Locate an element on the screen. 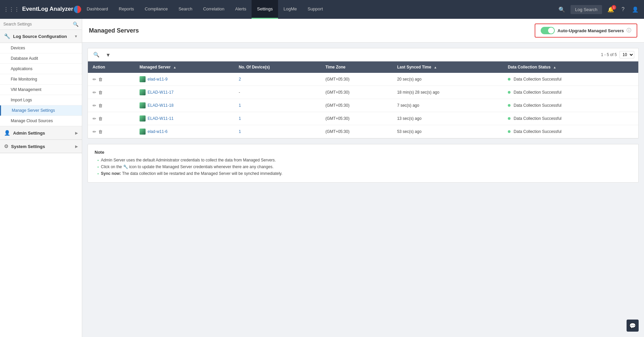  sidebar-section-system: ⚙ System Settings ▶ is located at coordinates (41, 147).